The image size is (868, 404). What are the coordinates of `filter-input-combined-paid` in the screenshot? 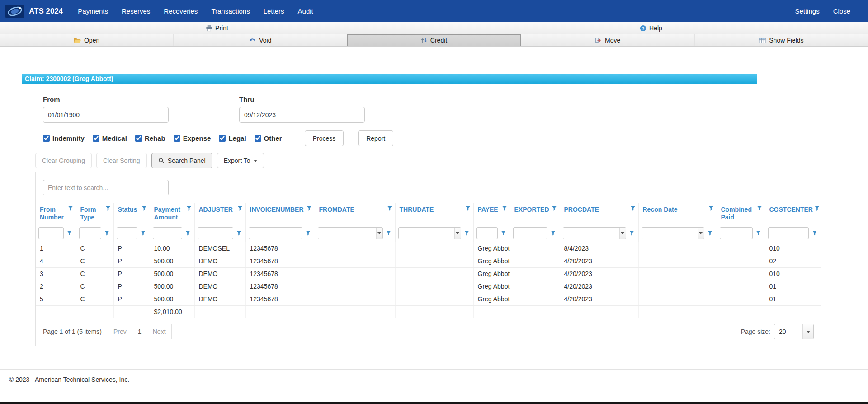 It's located at (736, 233).